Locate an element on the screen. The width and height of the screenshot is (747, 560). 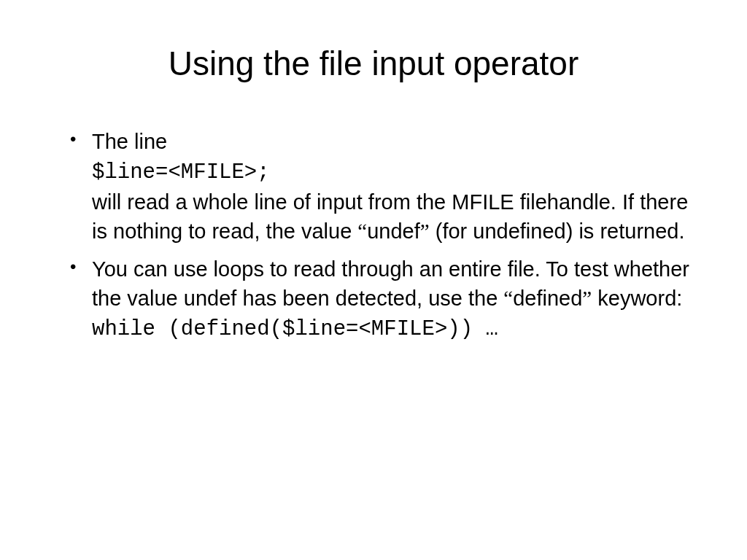
bullet-item: You can use loops to read through an ent… is located at coordinates (381, 299).